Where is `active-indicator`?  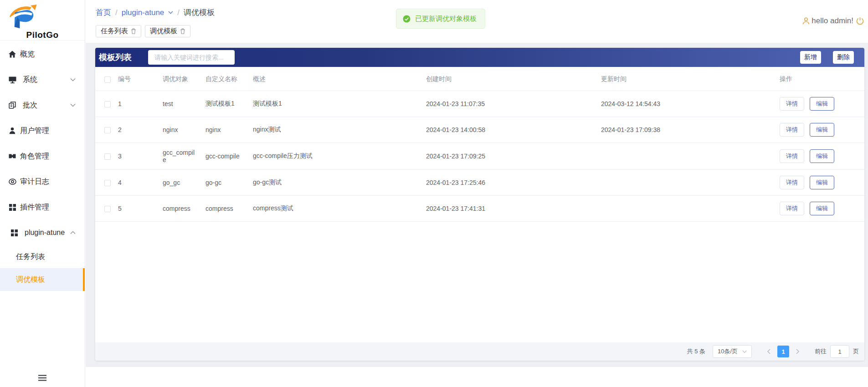
active-indicator is located at coordinates (84, 280).